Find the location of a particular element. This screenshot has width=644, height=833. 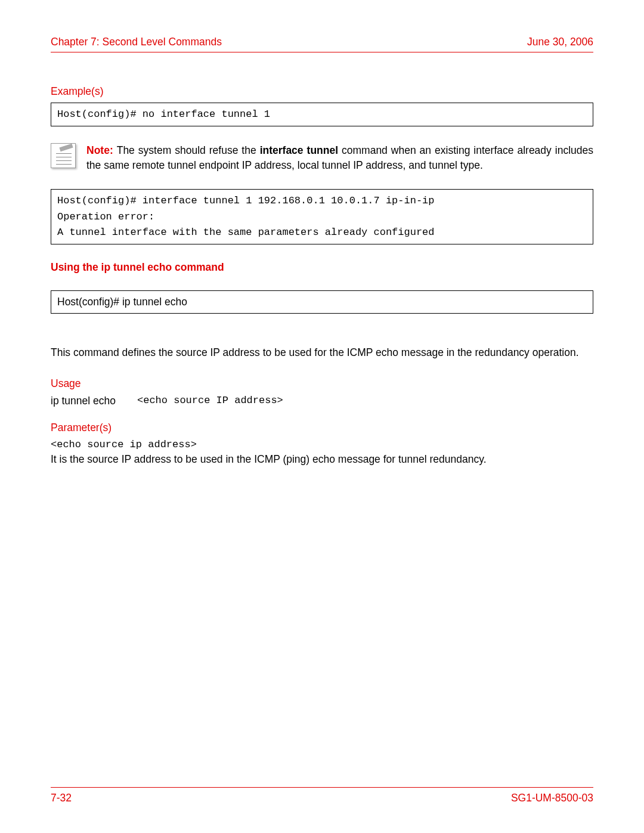

note-icon is located at coordinates (63, 156).